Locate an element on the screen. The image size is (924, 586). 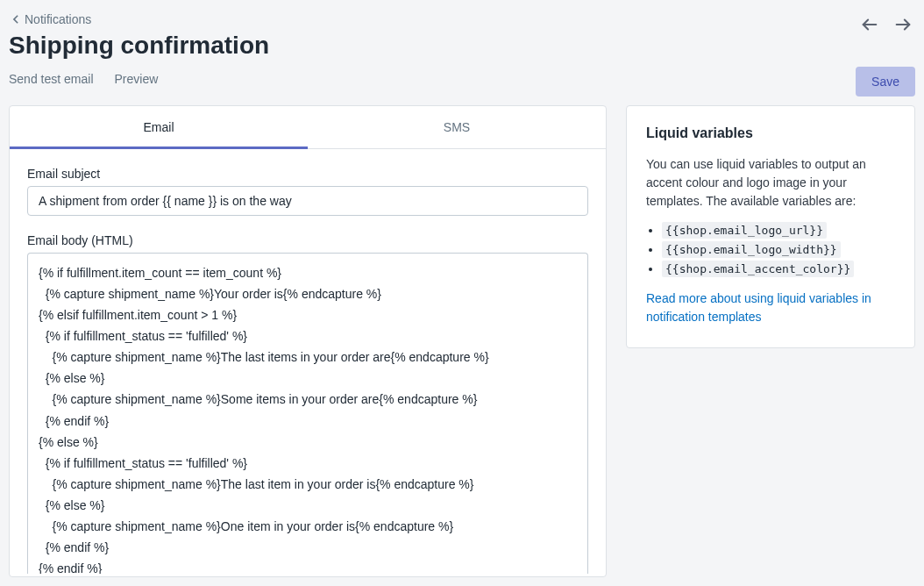
send-test-email-link: Send test email is located at coordinates (51, 79).